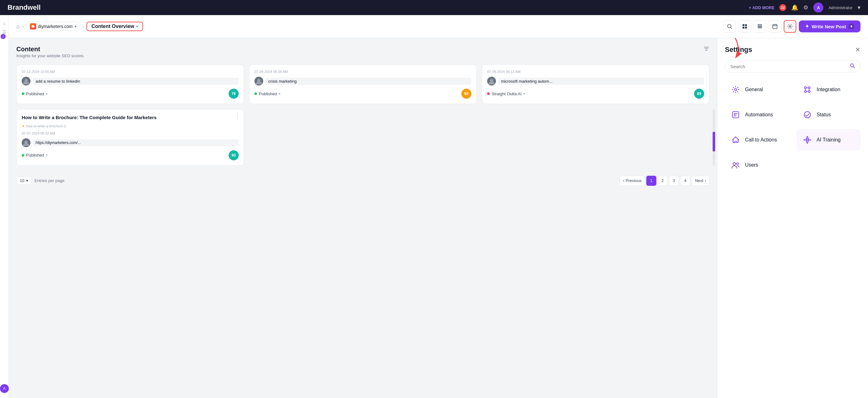 The width and height of the screenshot is (868, 398). Describe the element at coordinates (136, 143) in the screenshot. I see `brochure-card-url: https://diymarketers.com/...` at that location.